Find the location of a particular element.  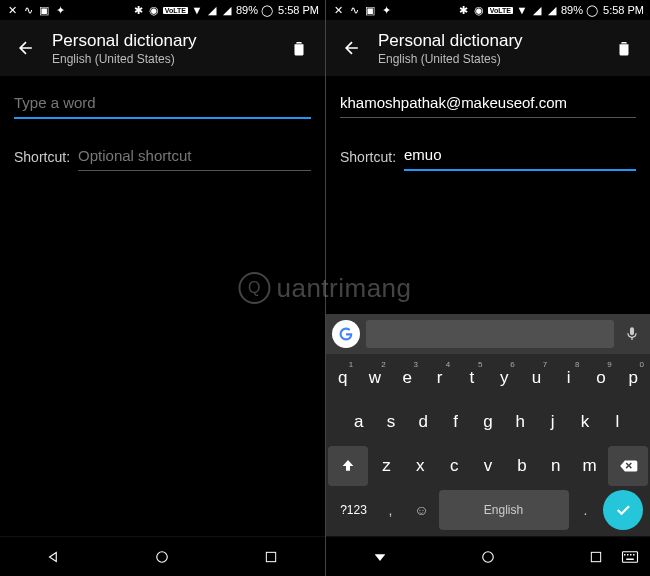

key-a: a is located at coordinates (358, 422).